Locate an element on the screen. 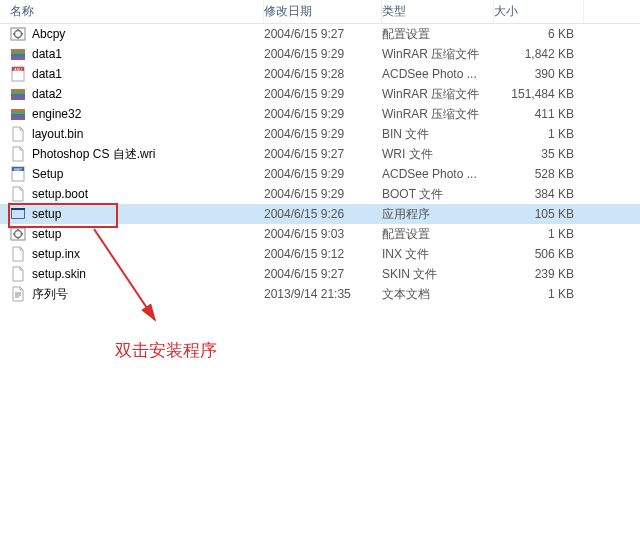 This screenshot has width=640, height=539. file-name-cell: setup.inx is located at coordinates (135, 254).